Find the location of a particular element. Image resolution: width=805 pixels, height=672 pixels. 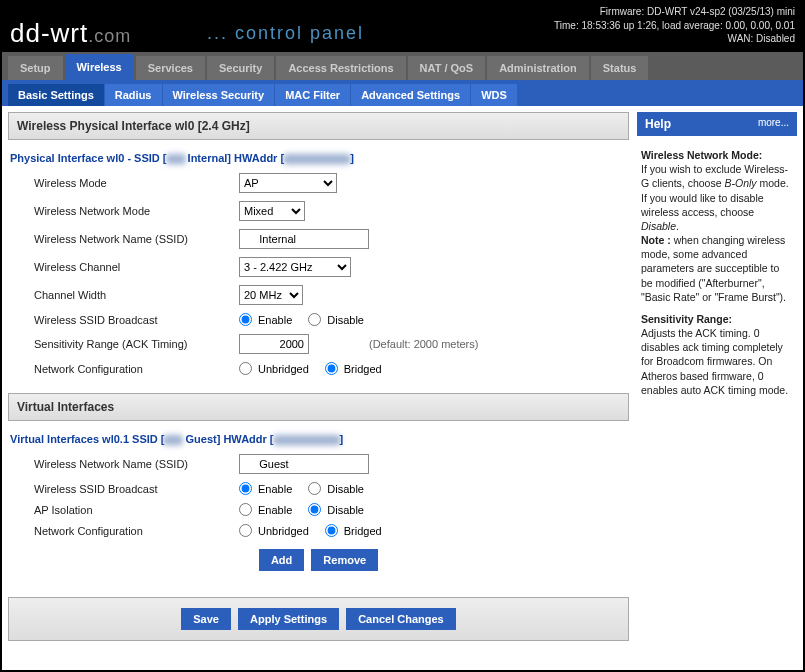

vbroadcast-label: Wireless SSID Broadcast is located at coordinates (136, 489).